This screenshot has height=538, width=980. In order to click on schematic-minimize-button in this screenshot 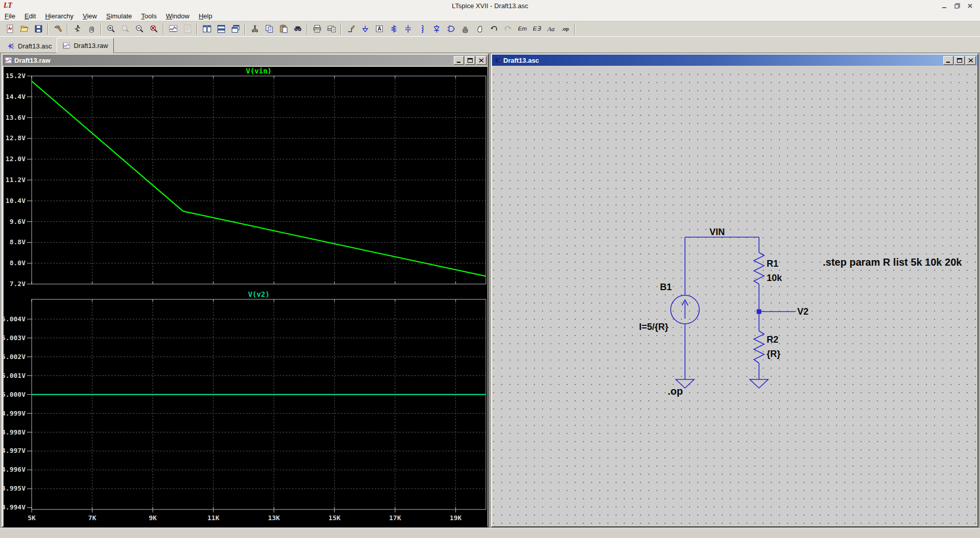, I will do `click(948, 60)`.